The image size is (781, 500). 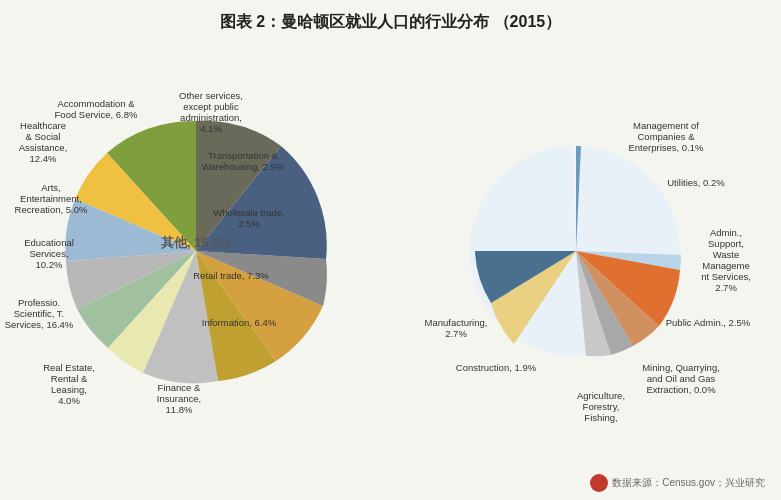 I want to click on svg-text: Recreation, 5.0%, so click(x=50, y=210).